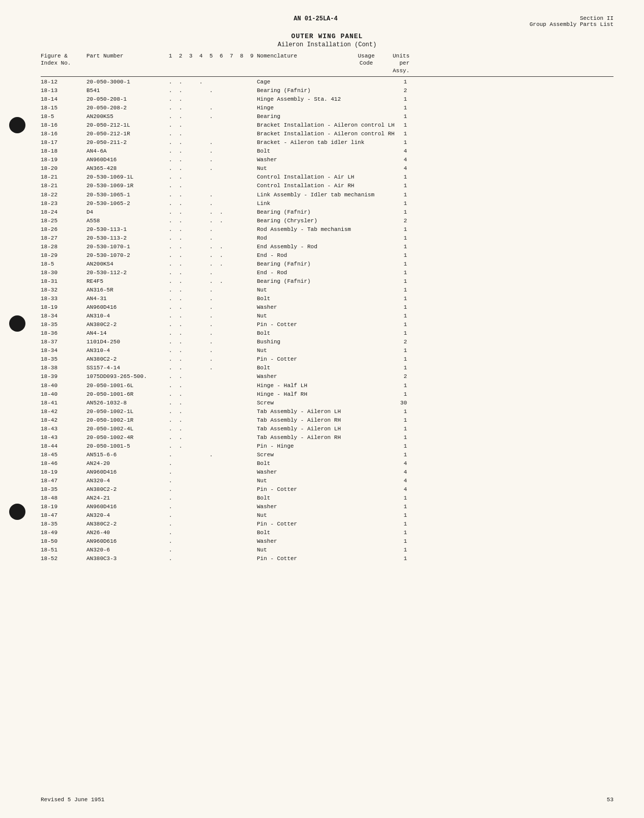 This screenshot has width=644, height=818. What do you see at coordinates (221, 213) in the screenshot?
I see `cell-d6: .` at bounding box center [221, 213].